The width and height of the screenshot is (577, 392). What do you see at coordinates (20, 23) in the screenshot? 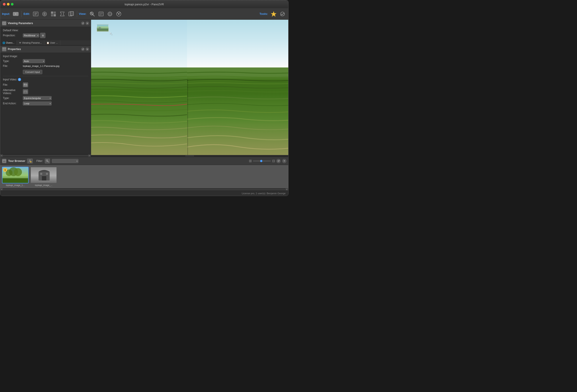
I see `viewing-params-title: Viewing Parameters` at bounding box center [20, 23].